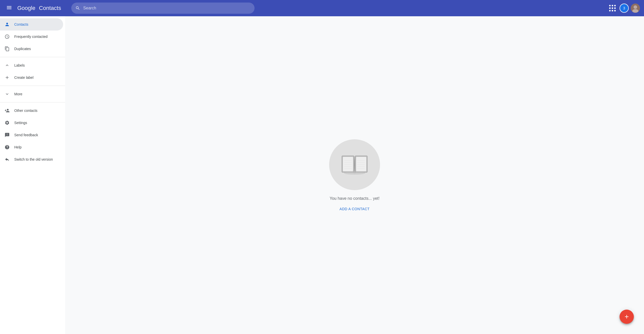 This screenshot has height=334, width=644. What do you see at coordinates (43, 8) in the screenshot?
I see `app-logo: Google Contacts` at bounding box center [43, 8].